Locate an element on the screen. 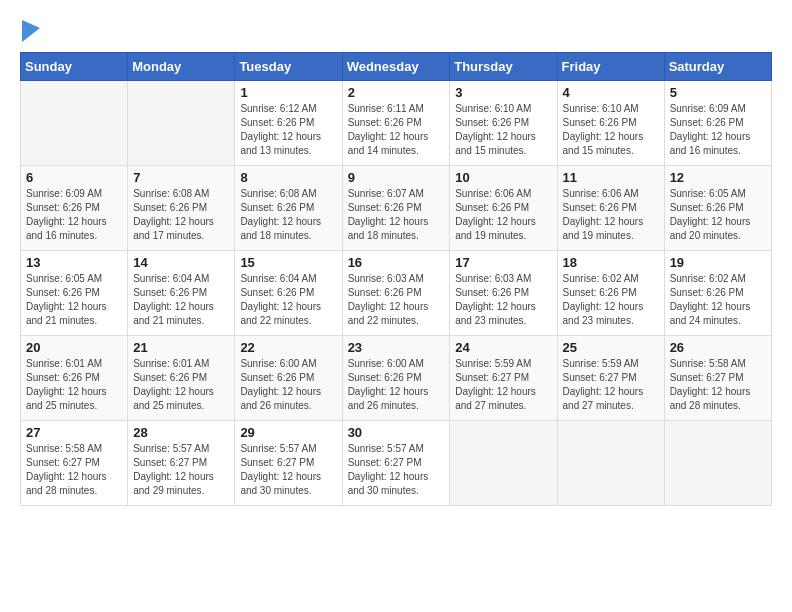 This screenshot has height=612, width=792. day-number: 15 is located at coordinates (288, 262).